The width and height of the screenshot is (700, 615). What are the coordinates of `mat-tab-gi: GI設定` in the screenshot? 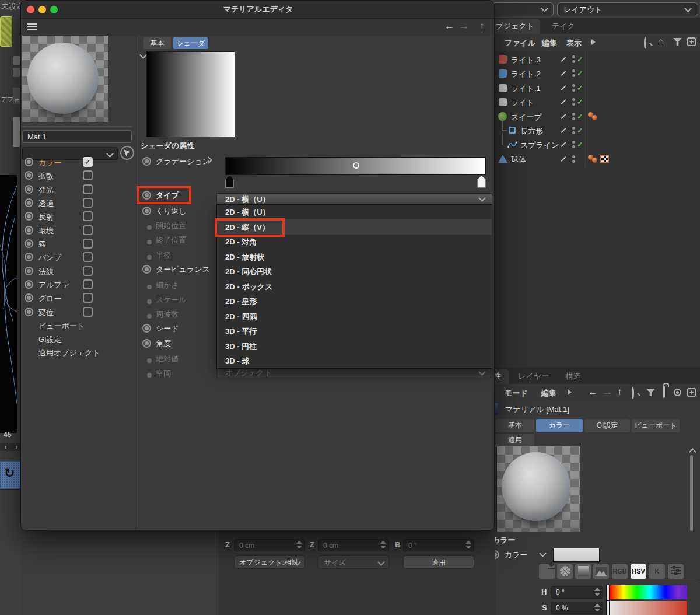 It's located at (607, 426).